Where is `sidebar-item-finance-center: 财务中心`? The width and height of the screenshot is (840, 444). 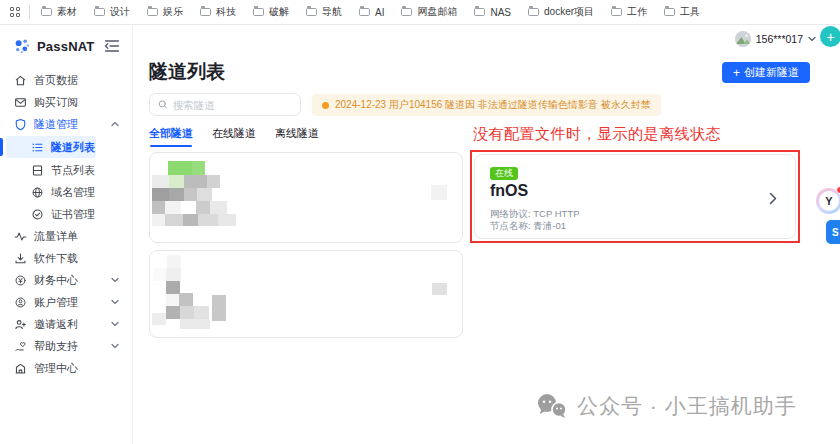 sidebar-item-finance-center: 财务中心 is located at coordinates (66, 280).